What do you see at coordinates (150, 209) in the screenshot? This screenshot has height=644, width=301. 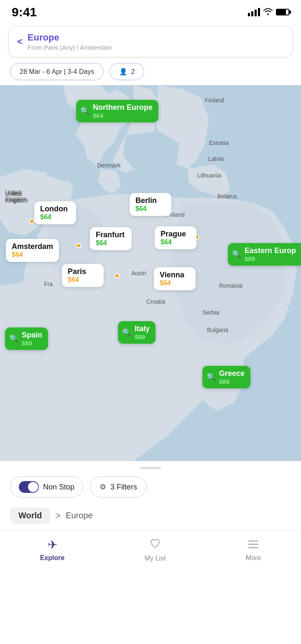 I see `berlin-price: $64` at bounding box center [150, 209].